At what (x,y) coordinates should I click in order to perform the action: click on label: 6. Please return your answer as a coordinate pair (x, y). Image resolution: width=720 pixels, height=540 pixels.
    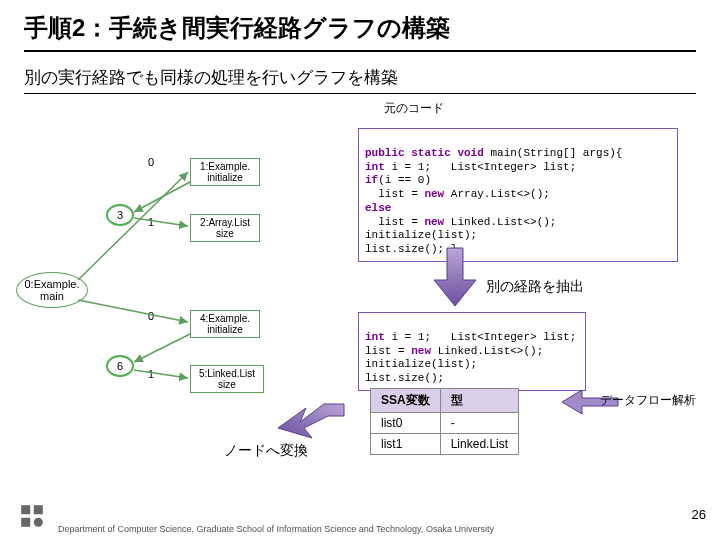
    Looking at the image, I should click on (120, 366).